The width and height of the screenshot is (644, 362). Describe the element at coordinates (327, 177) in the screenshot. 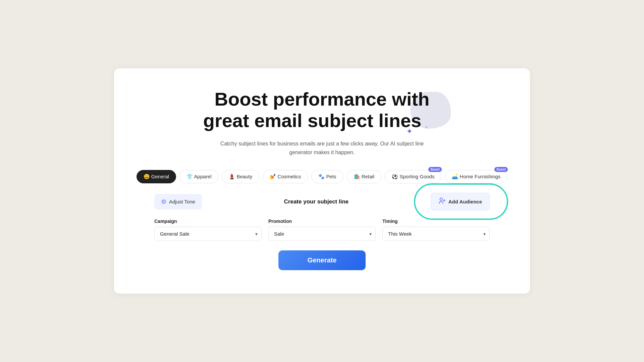

I see `tab-pets: 🐾 Pets` at that location.